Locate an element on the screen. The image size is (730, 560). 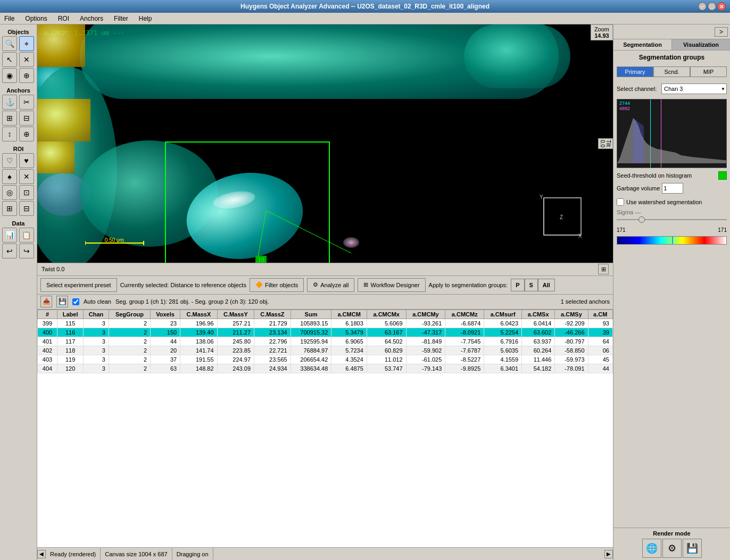
scroll-left-btn: ◀ is located at coordinates (42, 554).